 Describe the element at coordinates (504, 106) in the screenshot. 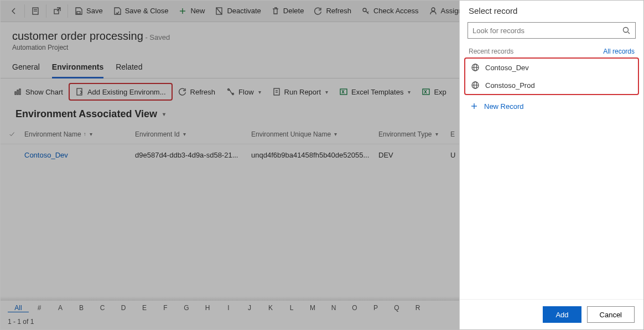

I see `new-record-label: New Record` at that location.